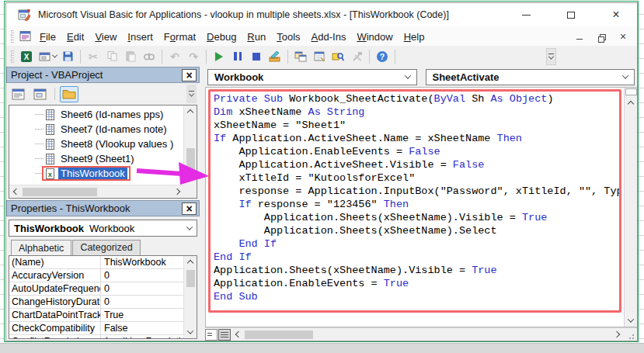  I want to click on code-line: xTitleId = "KutoolsforExcel", so click(417, 178).